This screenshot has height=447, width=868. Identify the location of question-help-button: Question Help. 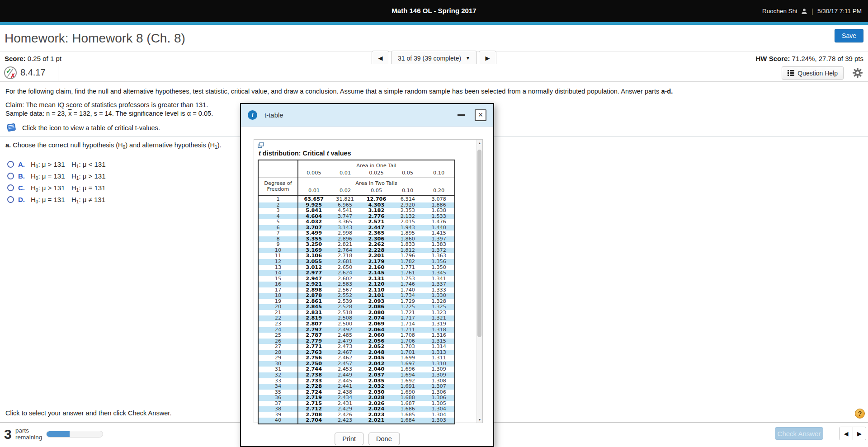
(813, 73).